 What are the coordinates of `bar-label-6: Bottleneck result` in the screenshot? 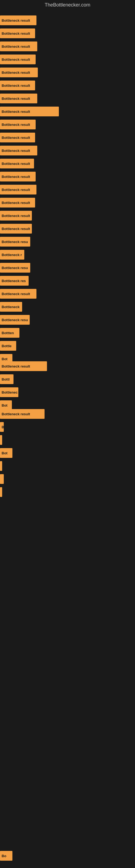 It's located at (16, 86).